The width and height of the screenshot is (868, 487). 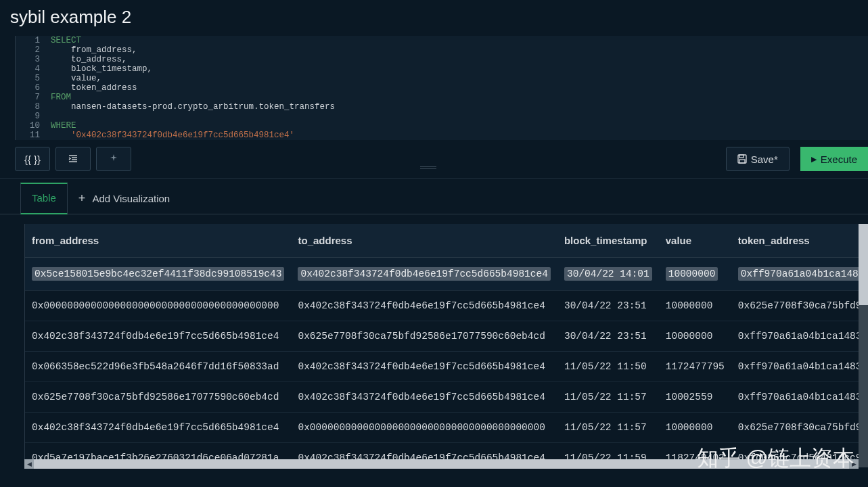 I want to click on code-line: FROM, so click(x=59, y=97).